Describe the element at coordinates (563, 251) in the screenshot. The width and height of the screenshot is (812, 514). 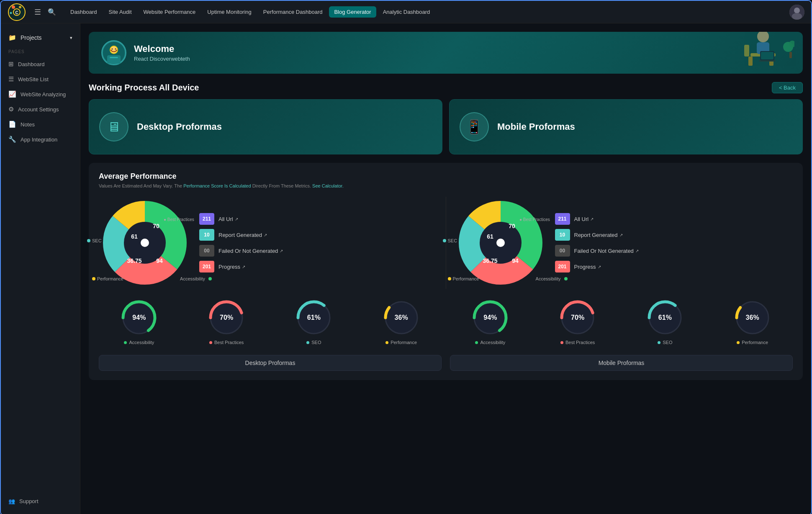
I see `stat-badge-failed-mobile: 00` at that location.